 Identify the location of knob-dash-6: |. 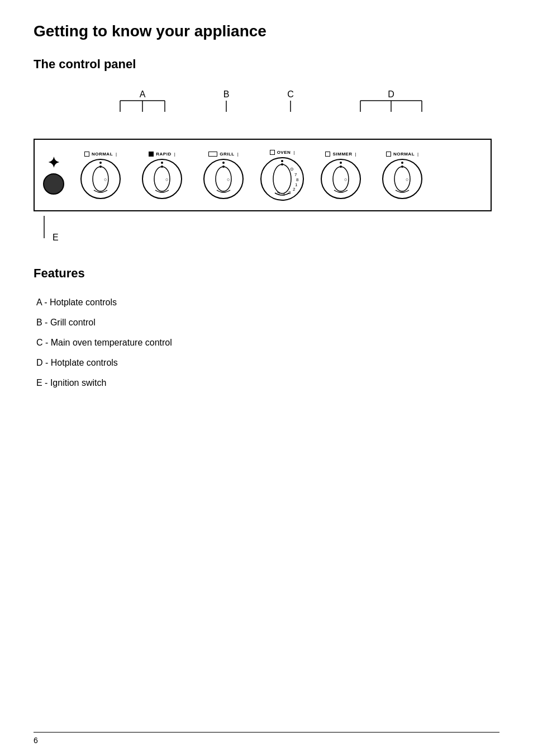
(418, 154).